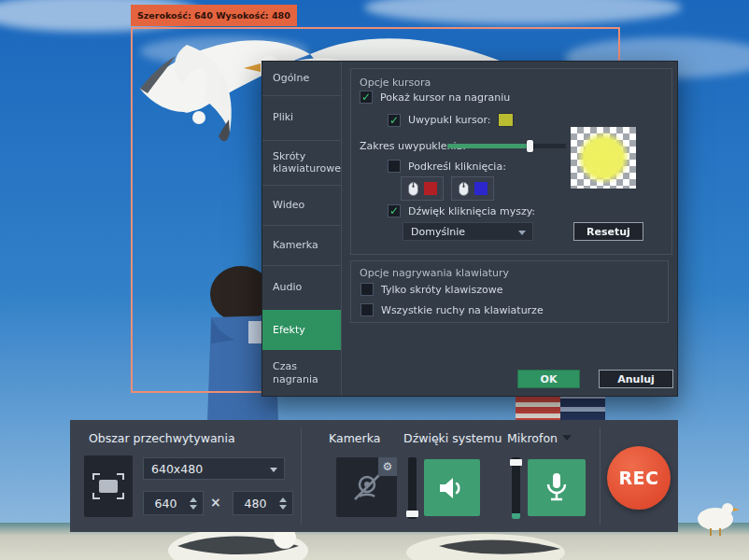 The width and height of the screenshot is (749, 560). I want to click on system-audio-label: Dźwięki systemu, so click(452, 439).